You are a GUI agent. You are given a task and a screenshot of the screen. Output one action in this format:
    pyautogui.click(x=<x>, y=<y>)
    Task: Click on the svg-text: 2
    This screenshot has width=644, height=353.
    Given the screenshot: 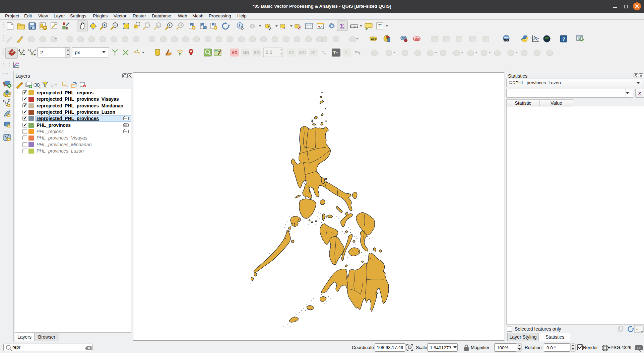 What is the action you would take?
    pyautogui.click(x=42, y=52)
    